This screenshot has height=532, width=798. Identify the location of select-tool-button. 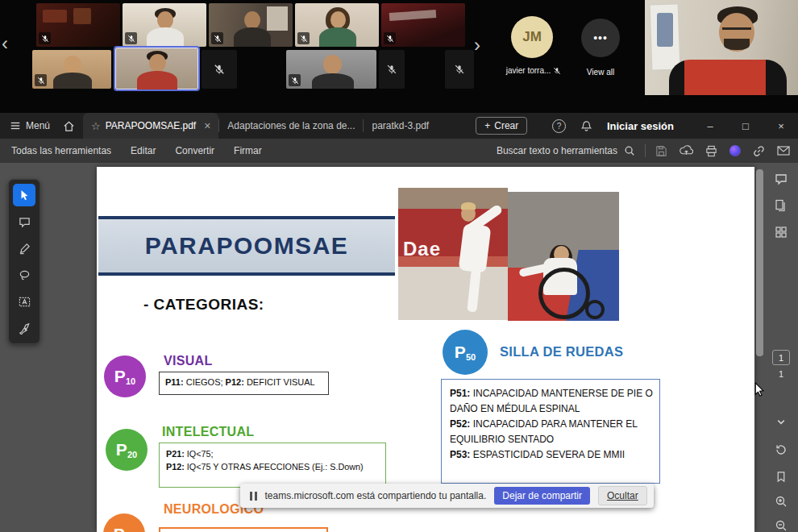
(24, 195).